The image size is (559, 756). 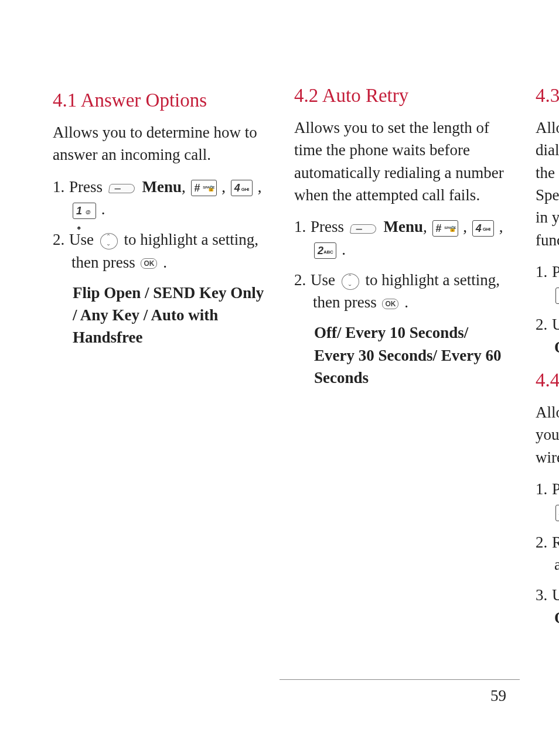 What do you see at coordinates (410, 355) in the screenshot?
I see `options-list: Off/ Every 10 Seconds/ Every 30 Seconds/…` at bounding box center [410, 355].